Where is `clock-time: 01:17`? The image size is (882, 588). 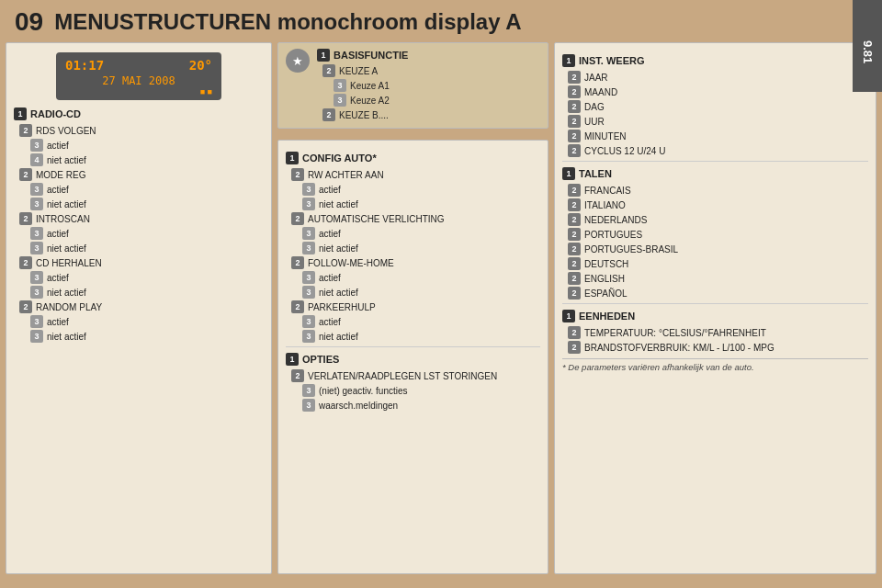 clock-time: 01:17 is located at coordinates (85, 65).